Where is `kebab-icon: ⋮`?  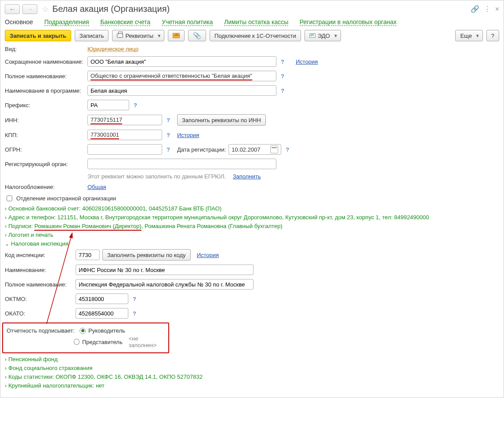
kebab-icon: ⋮ is located at coordinates (487, 9).